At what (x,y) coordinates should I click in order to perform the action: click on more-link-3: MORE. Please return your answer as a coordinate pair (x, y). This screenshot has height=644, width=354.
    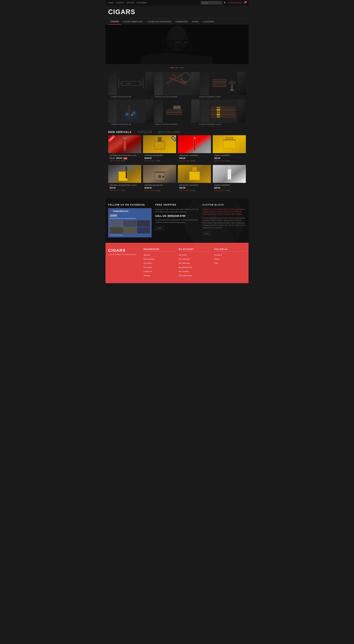
    Looking at the image, I should click on (193, 161).